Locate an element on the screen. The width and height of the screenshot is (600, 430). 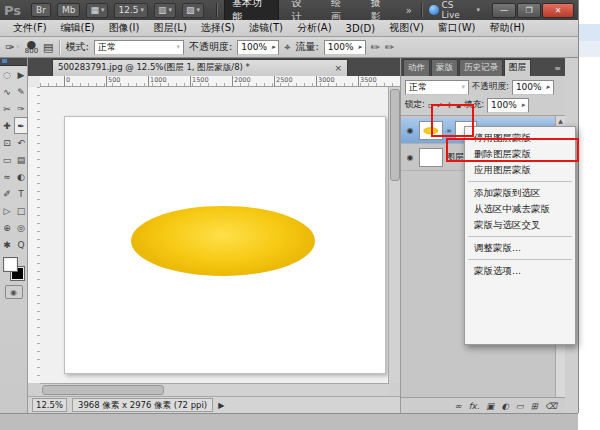
minimize-button: — is located at coordinates (504, 10).